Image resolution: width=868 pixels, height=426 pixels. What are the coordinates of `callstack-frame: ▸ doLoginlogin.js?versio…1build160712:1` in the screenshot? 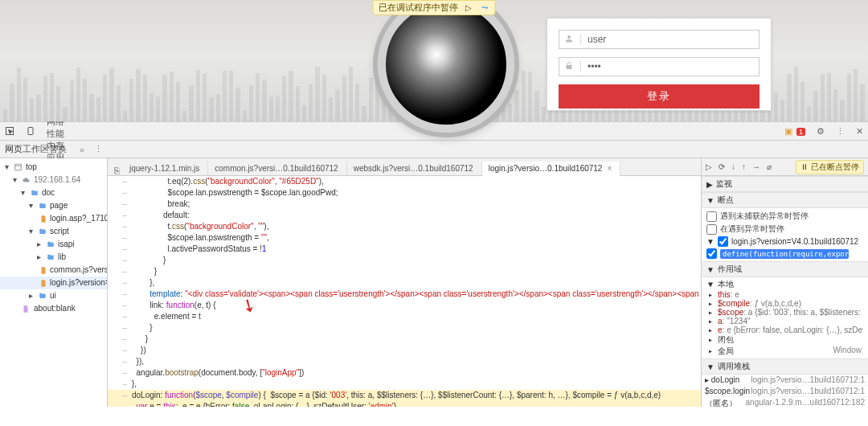 It's located at (784, 380).